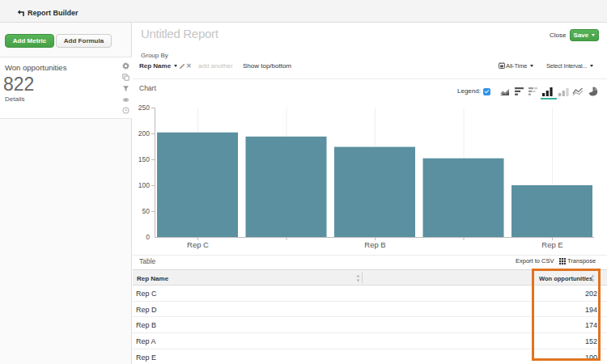 The image size is (607, 364). Describe the element at coordinates (144, 108) in the screenshot. I see `svg-text: 250` at that location.